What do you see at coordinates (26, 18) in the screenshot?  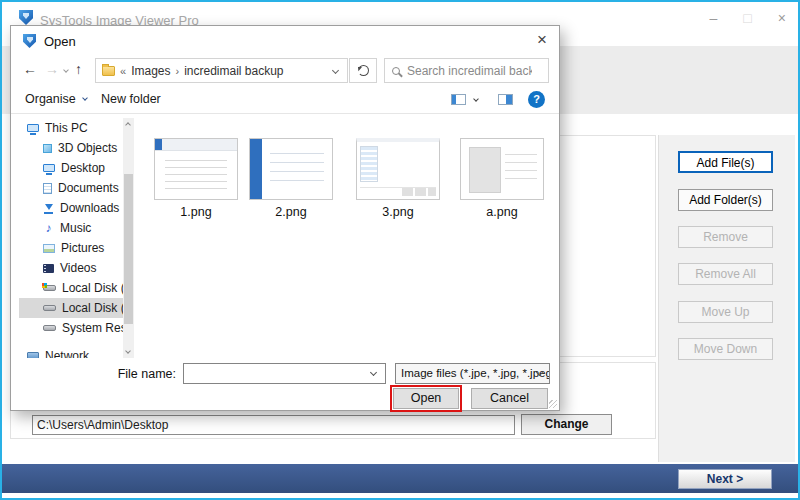 I see `app-logo-icon` at bounding box center [26, 18].